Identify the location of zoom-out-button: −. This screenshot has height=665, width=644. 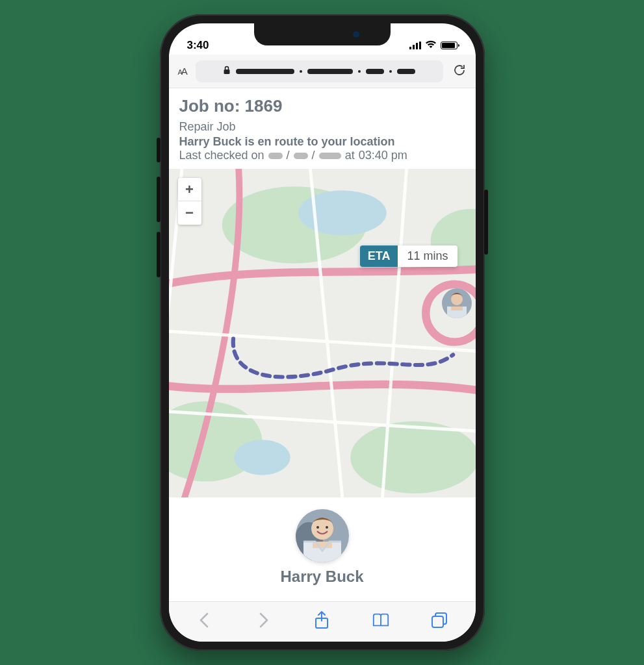
(190, 213).